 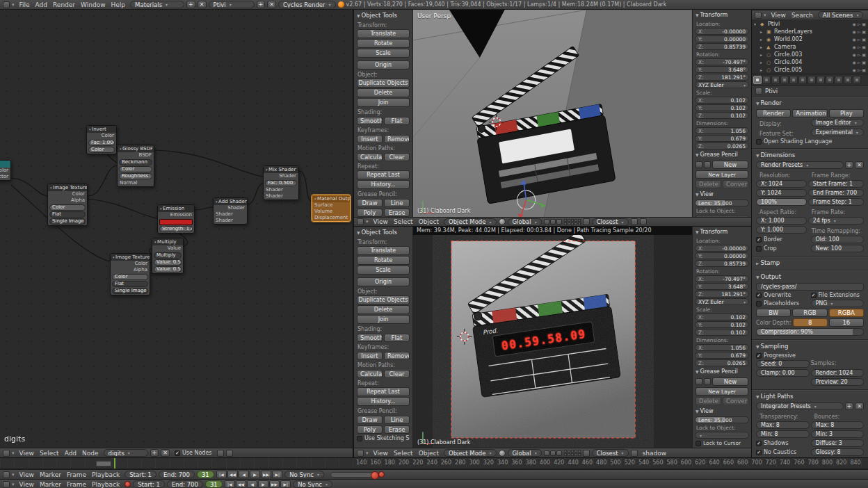 I want to click on scale-manipulator-icon, so click(x=559, y=222).